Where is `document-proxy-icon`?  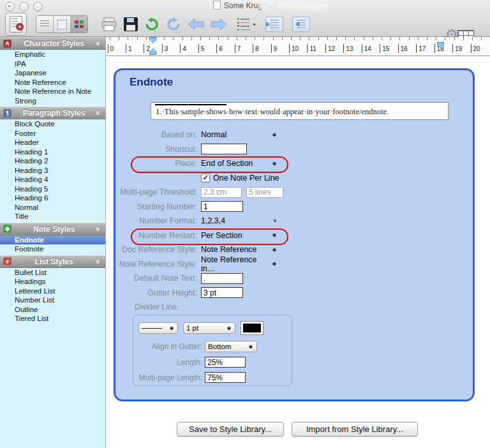 document-proxy-icon is located at coordinates (217, 5).